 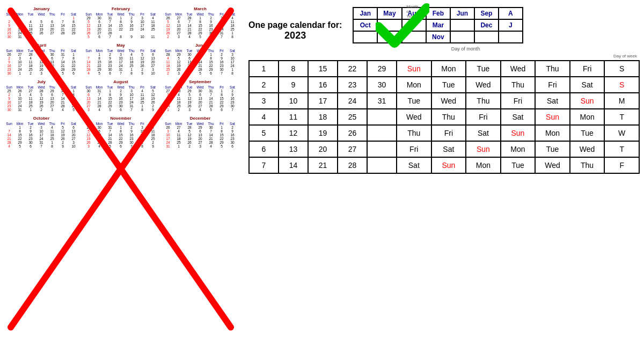 I want to click on month-oct: October, so click(x=41, y=118).